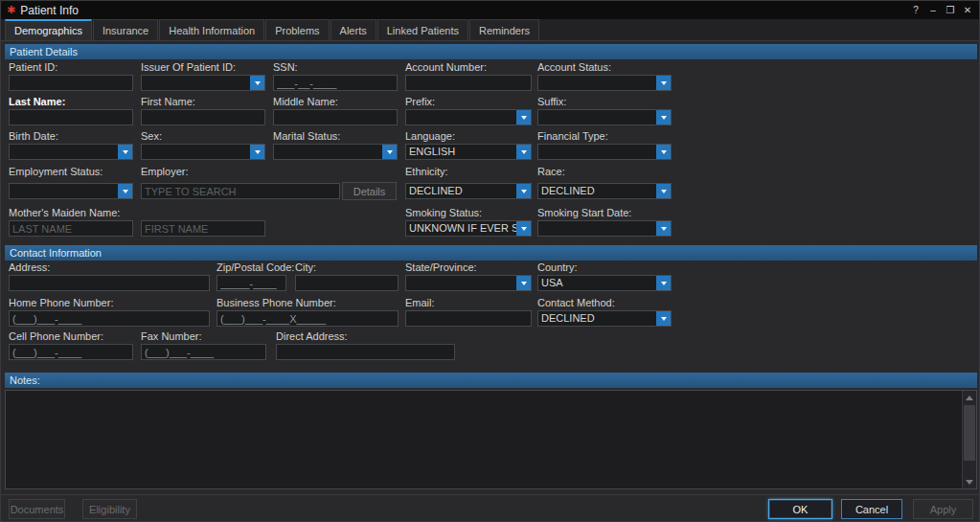 The height and width of the screenshot is (522, 980). Describe the element at coordinates (468, 77) in the screenshot. I see `field-account-number: Account Number:` at that location.